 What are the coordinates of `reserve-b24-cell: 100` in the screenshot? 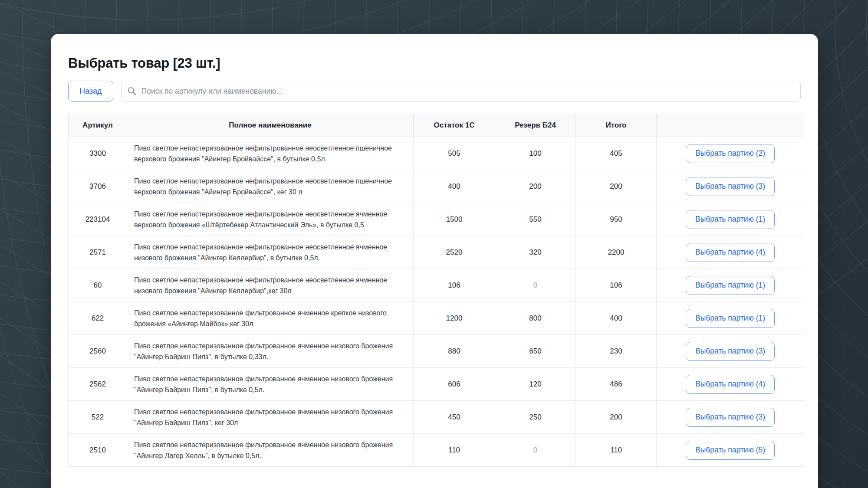 It's located at (536, 154).